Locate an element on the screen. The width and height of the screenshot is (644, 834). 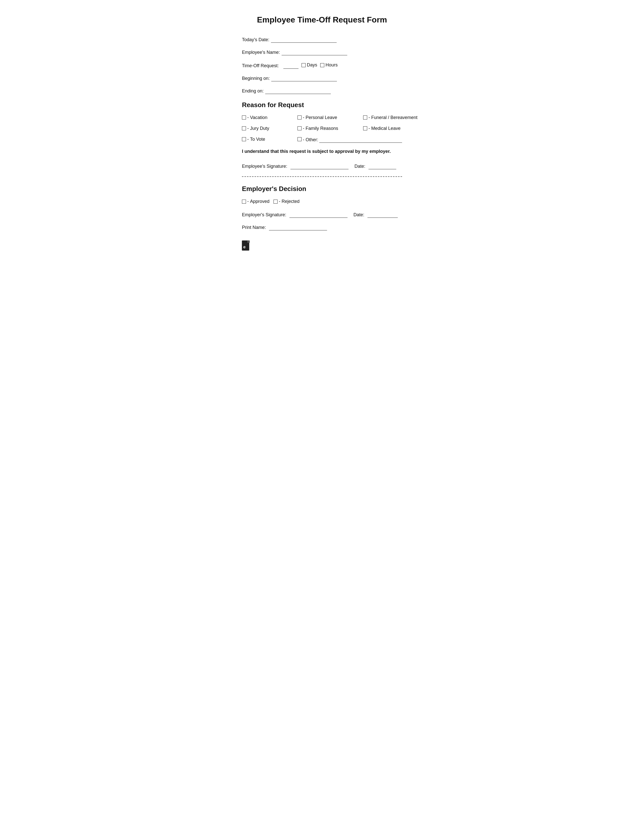
days-label: Days is located at coordinates (312, 65).